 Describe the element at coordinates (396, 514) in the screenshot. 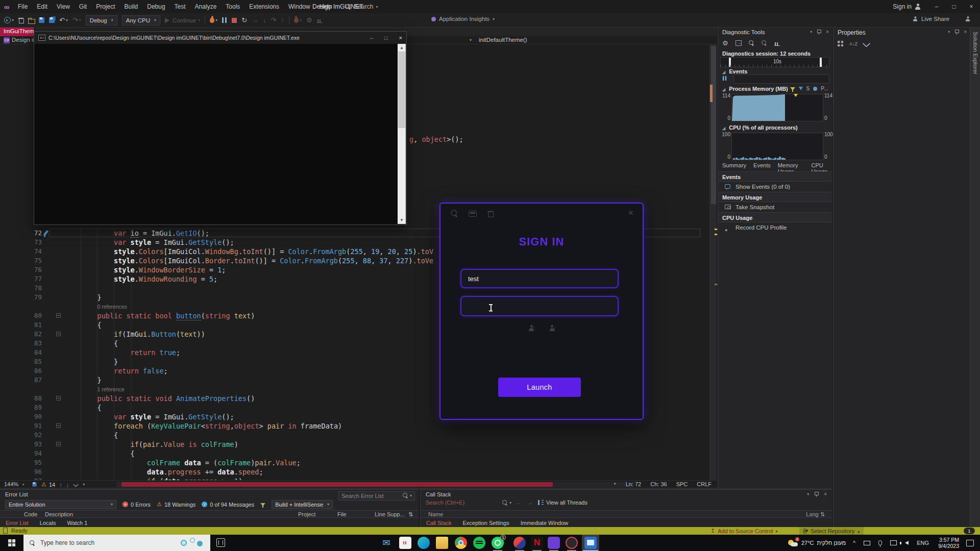

I see `column-supp: Supp...` at that location.